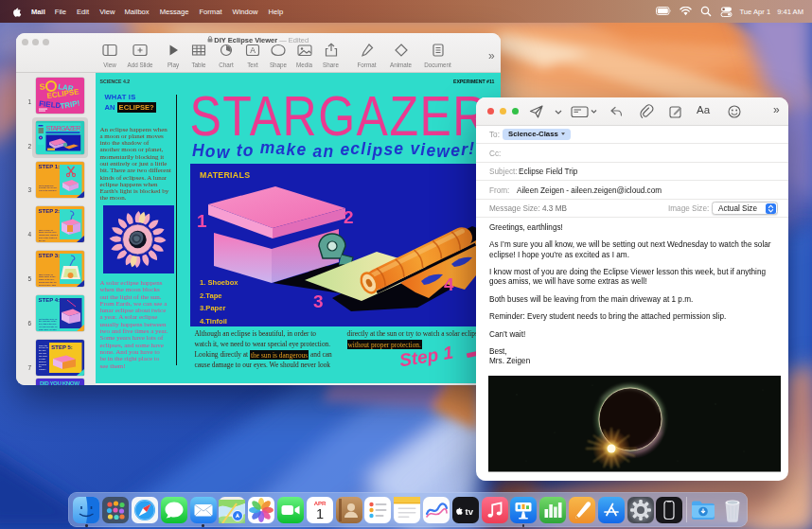 This screenshot has width=812, height=529. I want to click on svg-text: 1. Shoebox, so click(220, 282).